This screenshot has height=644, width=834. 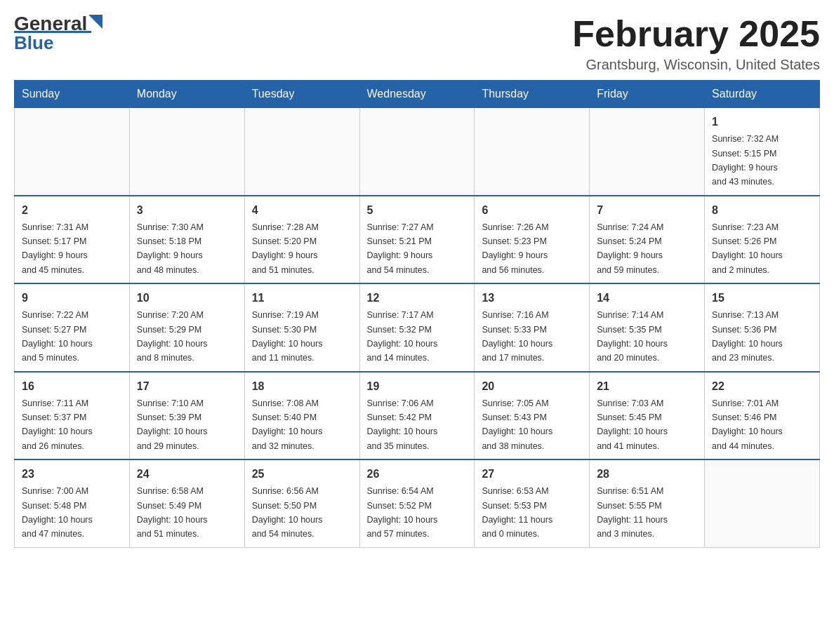 I want to click on day-info: Sunrise: 7:16 AMSunset: 5:33 PMDaylight:…, so click(x=517, y=337).